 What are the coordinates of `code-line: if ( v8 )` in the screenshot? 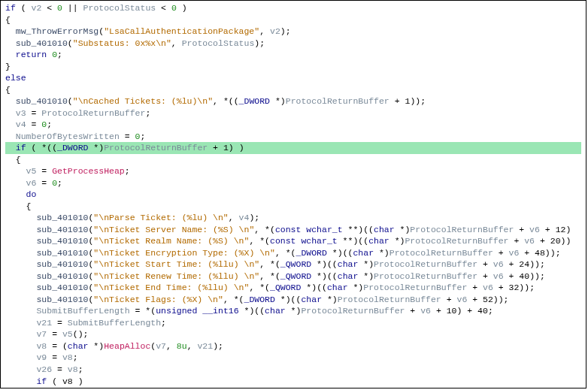 It's located at (293, 382).